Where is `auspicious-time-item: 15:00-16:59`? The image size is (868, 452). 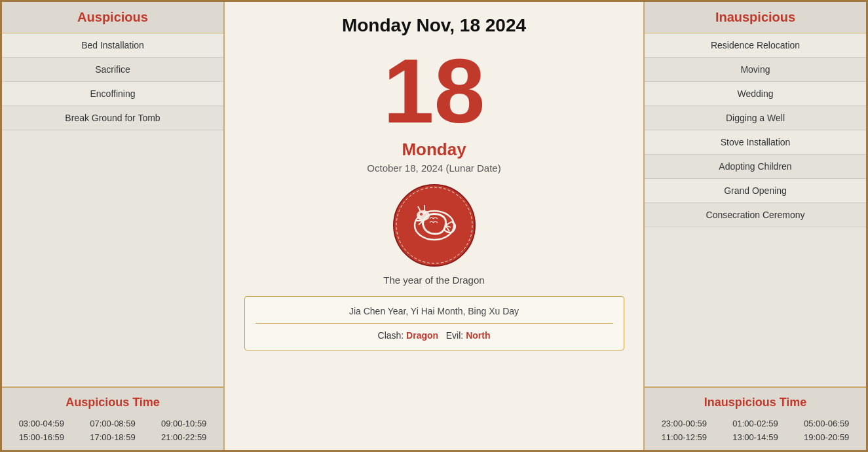
auspicious-time-item: 15:00-16:59 is located at coordinates (42, 438).